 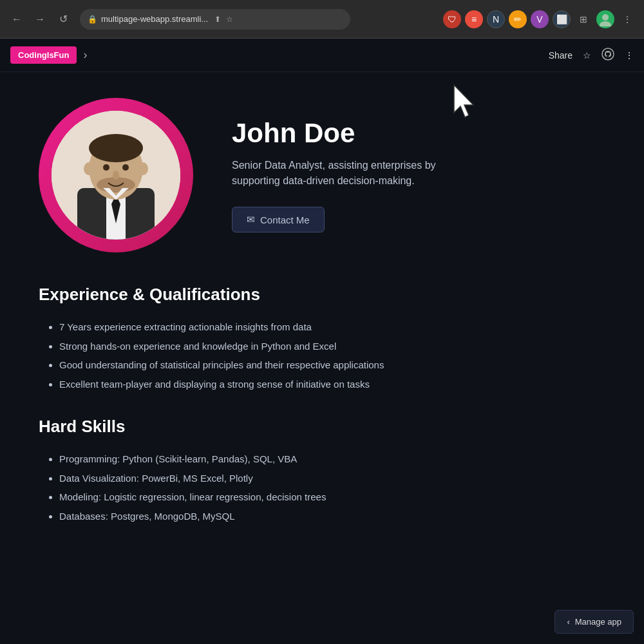 I want to click on browser-toolbar-icons: 🛡 ≡ N ✏ V ⬜ ⊞ ⋮, so click(x=540, y=19).